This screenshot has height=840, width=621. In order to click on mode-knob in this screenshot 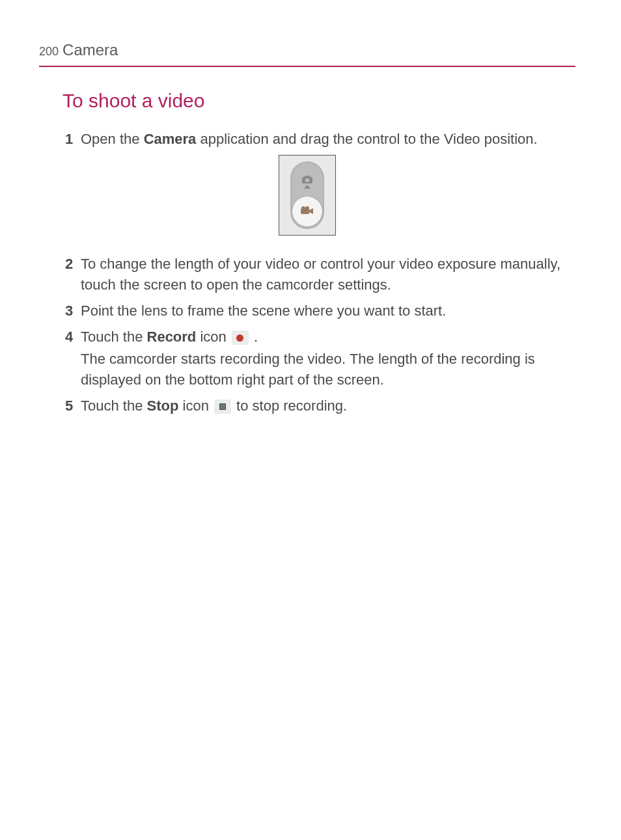, I will do `click(307, 211)`.